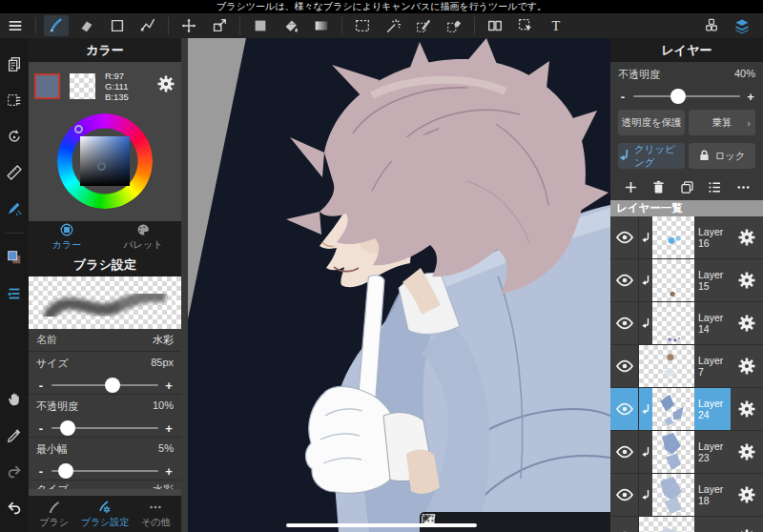 The height and width of the screenshot is (532, 763). I want to click on gradient-icon, so click(321, 26).